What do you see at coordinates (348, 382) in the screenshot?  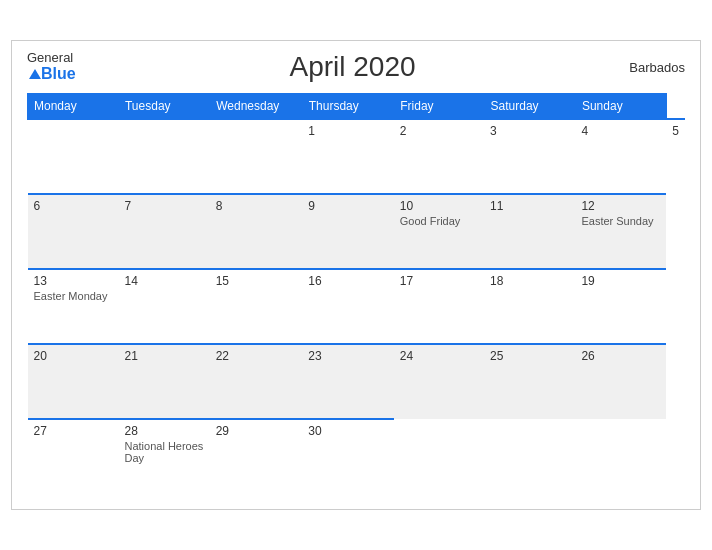 I see `calendar-cell: 23` at bounding box center [348, 382].